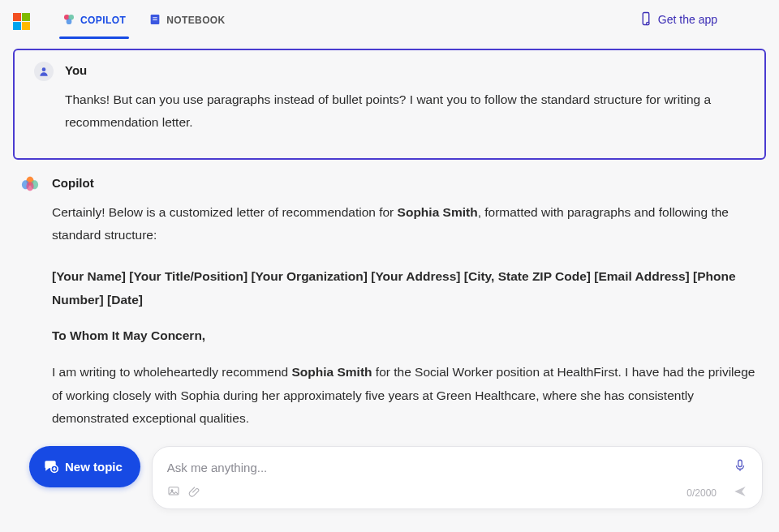 This screenshot has width=779, height=532. I want to click on copilot-avatar, so click(31, 184).